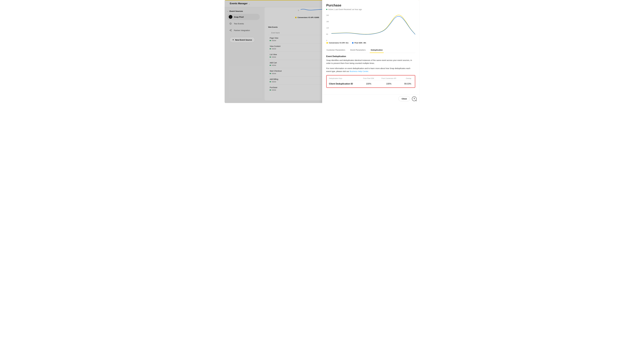 The height and width of the screenshot is (349, 644). What do you see at coordinates (338, 43) in the screenshot?
I see `legend-text: Conversions V3 API: 511` at bounding box center [338, 43].